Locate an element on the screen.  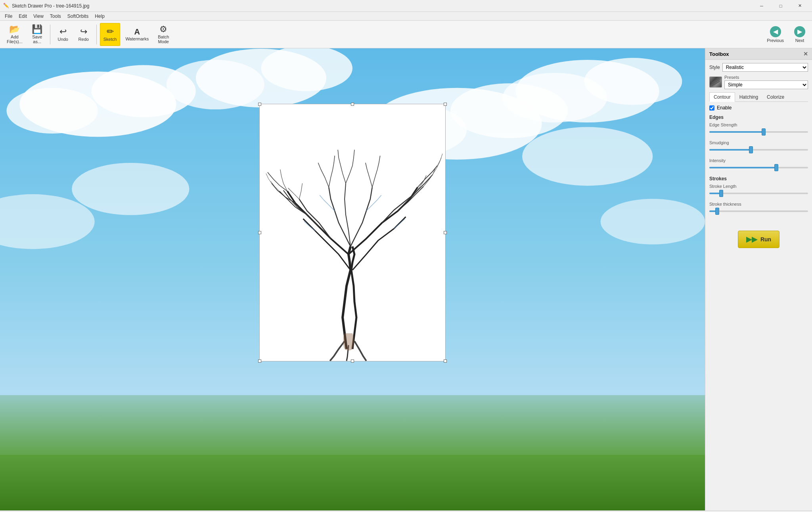
sketch-icon: ✏ is located at coordinates (110, 32).